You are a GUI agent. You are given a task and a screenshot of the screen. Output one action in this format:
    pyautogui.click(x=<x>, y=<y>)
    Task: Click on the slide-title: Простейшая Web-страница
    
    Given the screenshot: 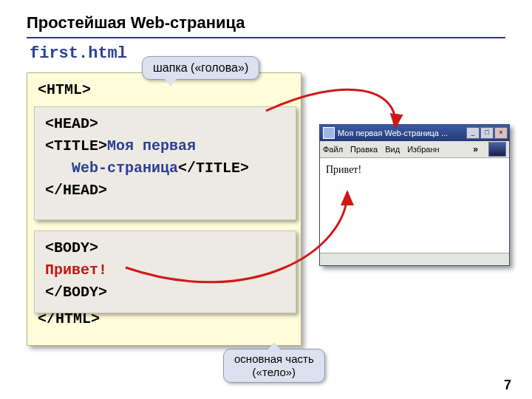 What is the action you would take?
    pyautogui.click(x=136, y=23)
    